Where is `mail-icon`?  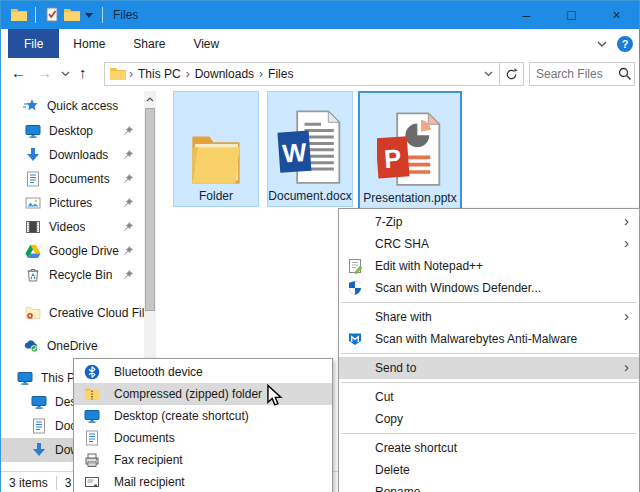 mail-icon is located at coordinates (92, 482).